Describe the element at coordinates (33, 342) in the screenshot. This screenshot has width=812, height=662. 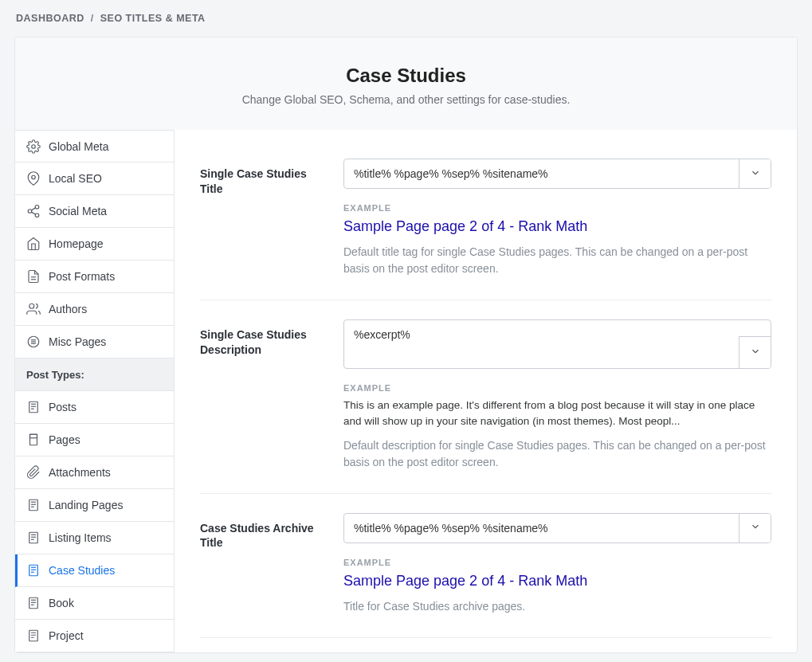
I see `list-icon` at that location.